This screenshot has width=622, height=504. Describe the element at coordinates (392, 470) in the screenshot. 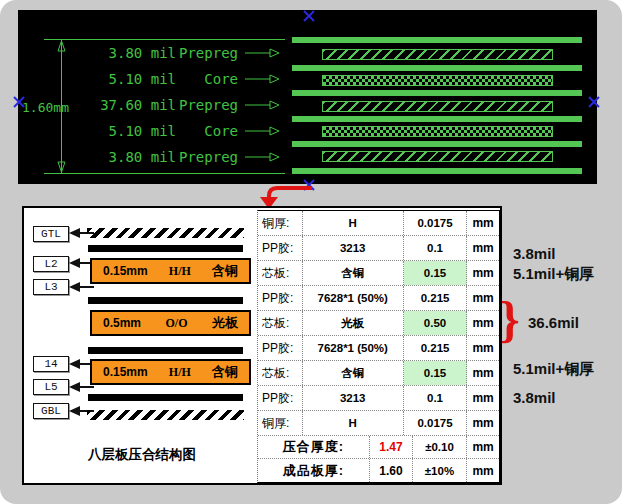

I see `summary-value-cell: 1.60` at that location.